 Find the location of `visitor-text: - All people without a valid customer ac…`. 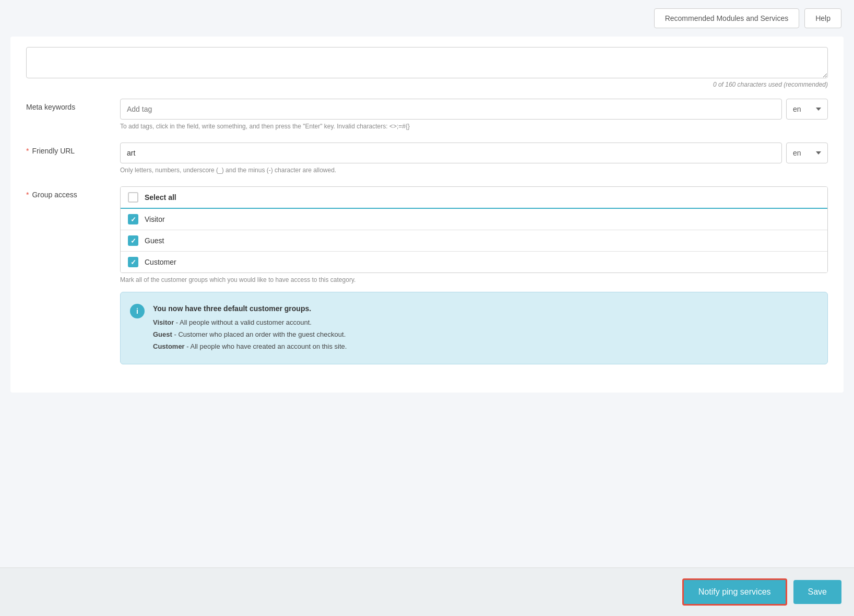

visitor-text: - All people without a valid customer ac… is located at coordinates (243, 323).